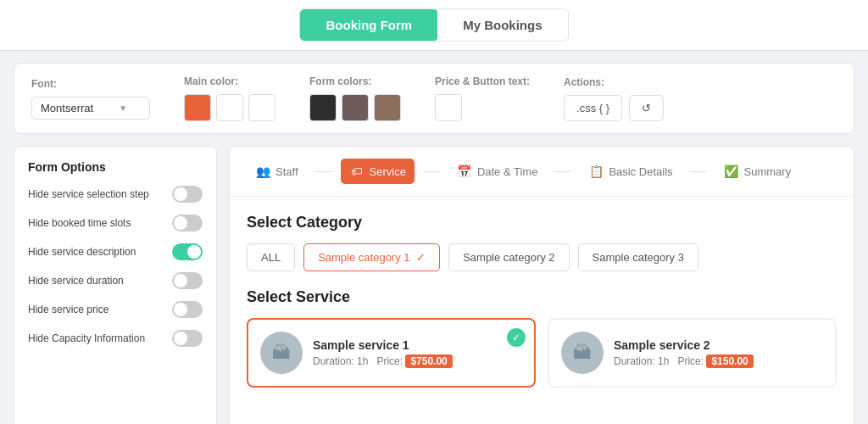 This screenshot has height=424, width=868. What do you see at coordinates (96, 310) in the screenshot?
I see `option-label-4: Hide service price` at bounding box center [96, 310].